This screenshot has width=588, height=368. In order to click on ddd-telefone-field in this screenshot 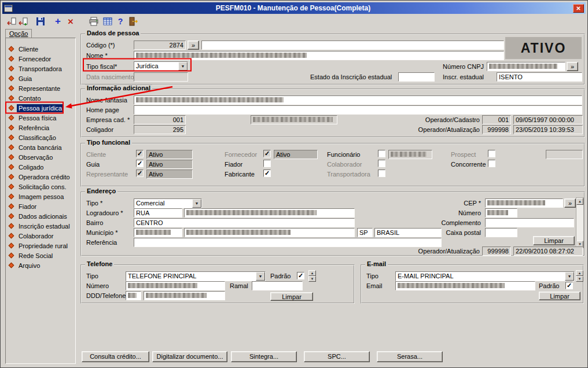, I will do `click(184, 296)`.